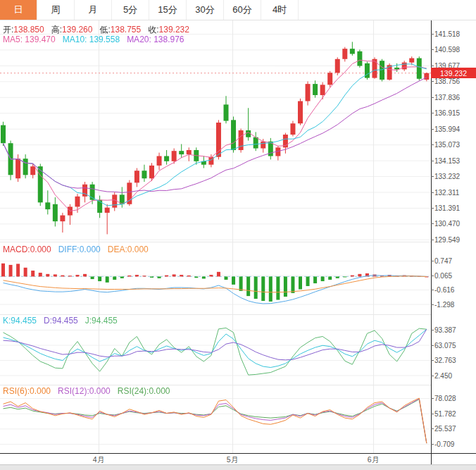 The height and width of the screenshot is (470, 476). I want to click on main-axis-label: 137.836, so click(447, 97).